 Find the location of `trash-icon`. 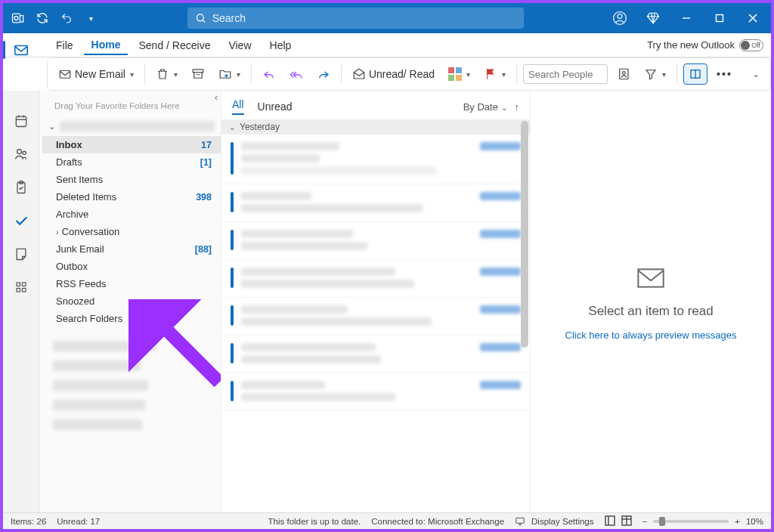

trash-icon is located at coordinates (163, 74).